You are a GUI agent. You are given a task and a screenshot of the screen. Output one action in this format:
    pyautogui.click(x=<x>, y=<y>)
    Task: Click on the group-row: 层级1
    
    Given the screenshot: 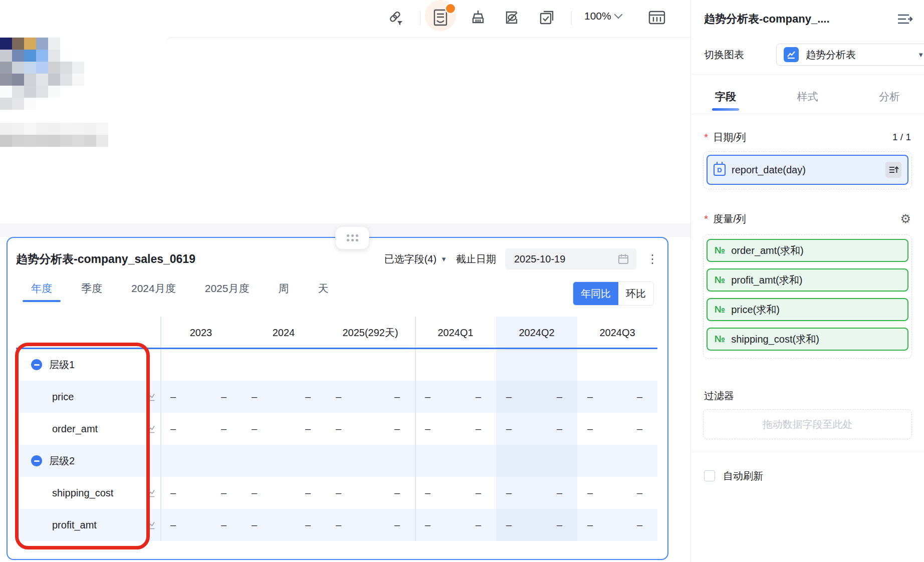 What is the action you would take?
    pyautogui.click(x=337, y=365)
    